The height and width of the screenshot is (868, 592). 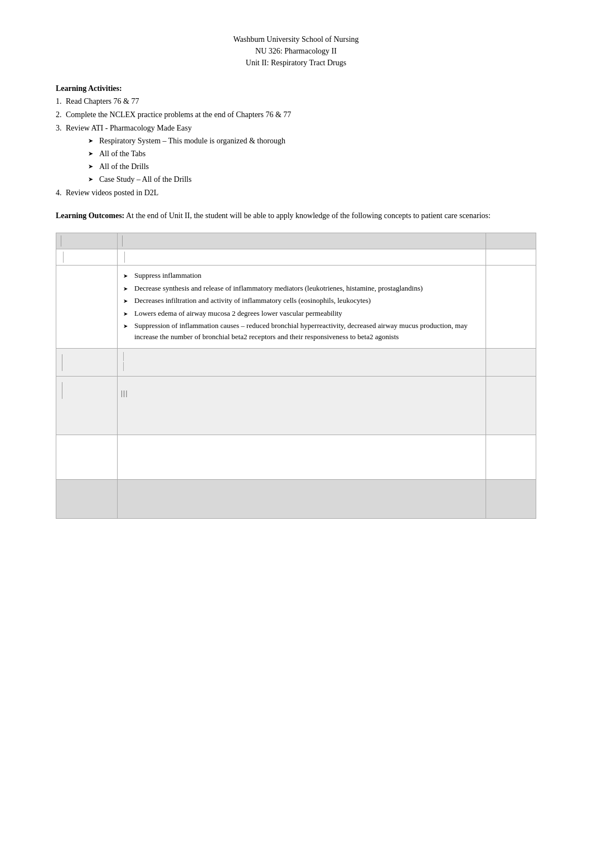 I want to click on list-item: 4. Review videos posted in D2L, so click(x=296, y=193).